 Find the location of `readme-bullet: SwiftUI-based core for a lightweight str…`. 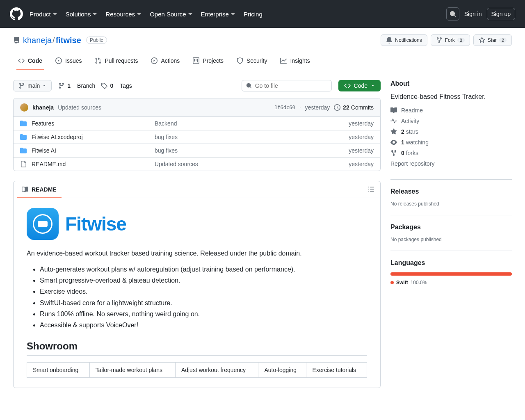

readme-bullet: SwiftUI-based core for a lightweight str… is located at coordinates (203, 303).